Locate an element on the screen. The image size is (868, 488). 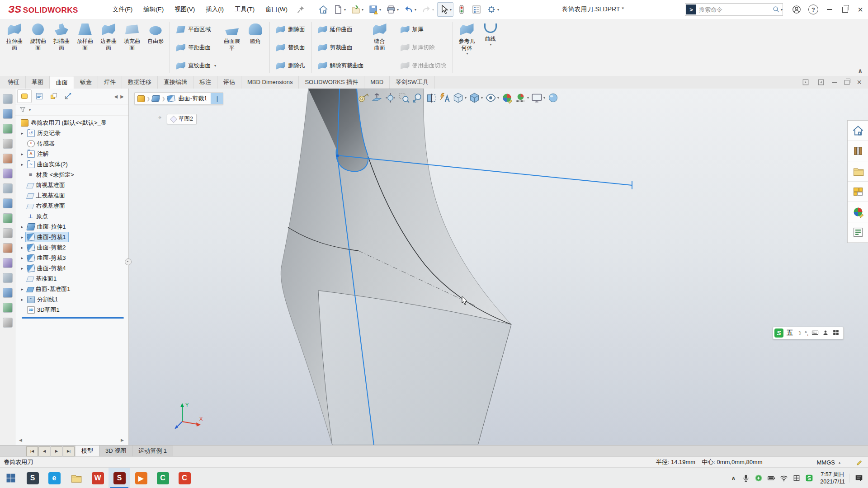
tree-scroll-right: ▶ is located at coordinates (122, 440).